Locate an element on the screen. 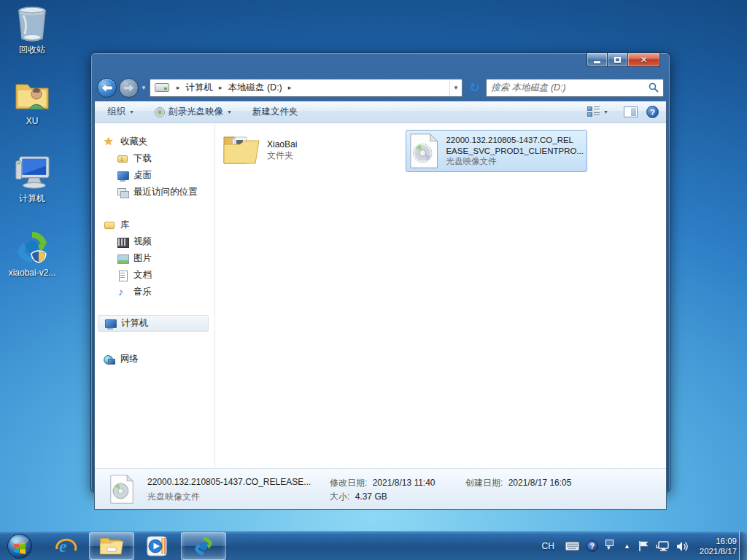 The image size is (747, 560). taskbar-clock: 16:09 2021/8/17 is located at coordinates (718, 546).